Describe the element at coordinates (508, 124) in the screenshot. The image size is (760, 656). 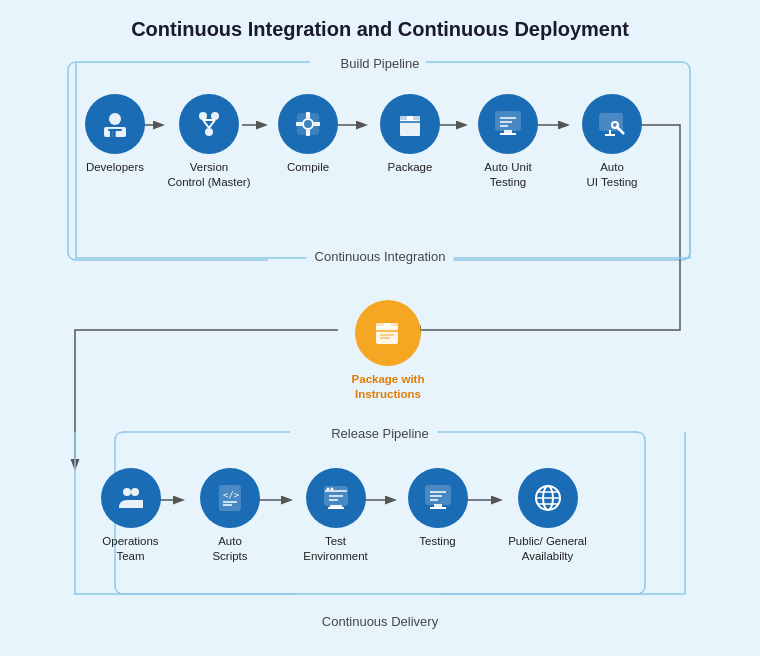
I see `auto-unit-testing-icon` at that location.